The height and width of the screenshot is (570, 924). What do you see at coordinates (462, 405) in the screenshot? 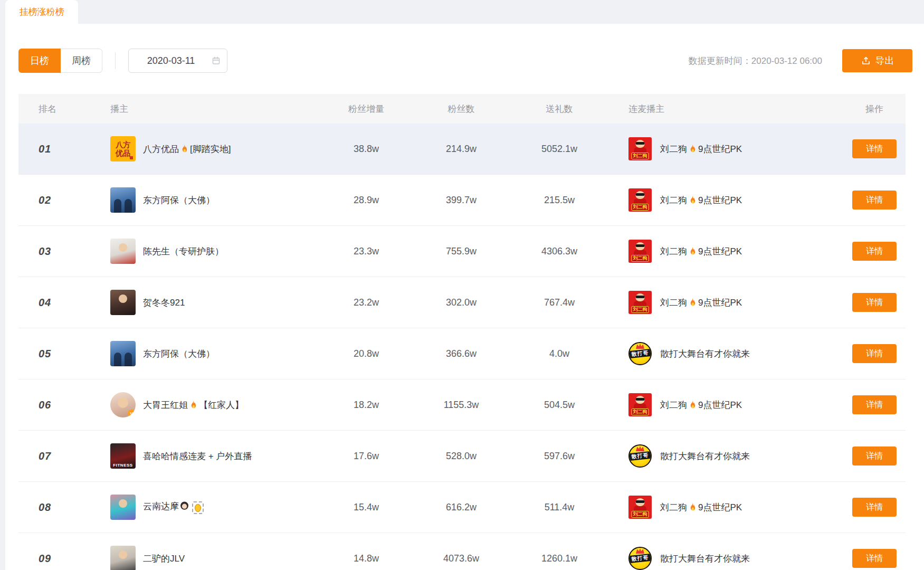
I see `table-row: 06 V 大胃王红姐【红家人】 18.2w 1155.3w 504.5w 刘二狗…` at bounding box center [462, 405].